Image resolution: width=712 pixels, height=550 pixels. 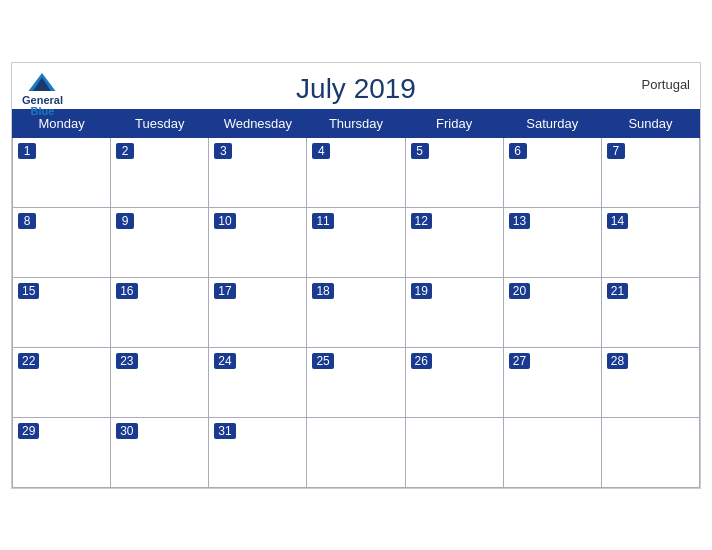 What do you see at coordinates (650, 123) in the screenshot?
I see `header-sunday: Sunday` at bounding box center [650, 123].